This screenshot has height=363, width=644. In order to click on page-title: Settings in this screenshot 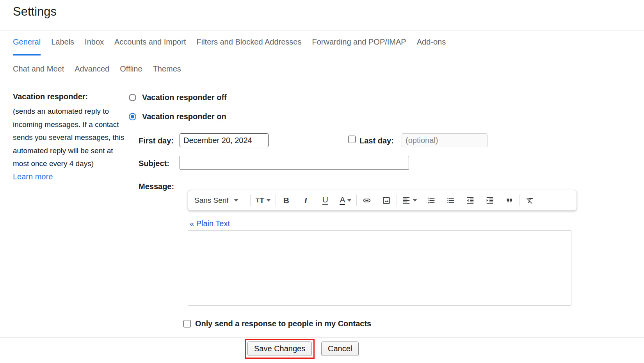, I will do `click(35, 12)`.